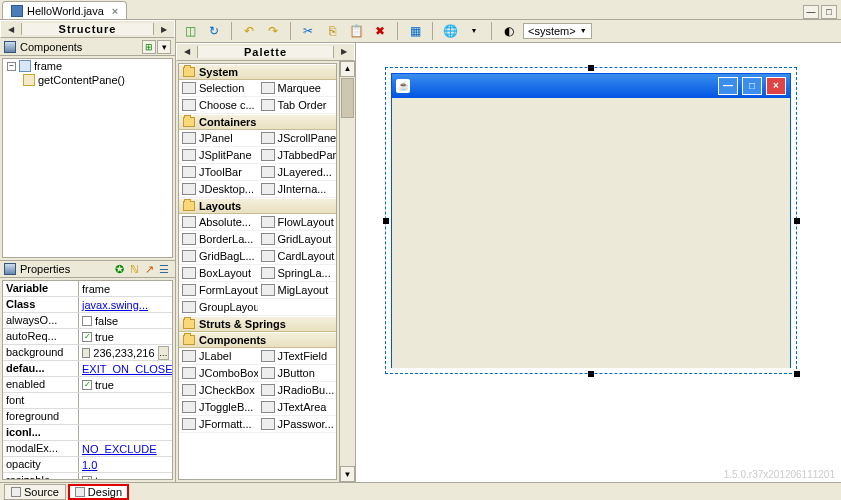  What do you see at coordinates (88, 385) in the screenshot?
I see `property-row: enabled✓true` at bounding box center [88, 385].